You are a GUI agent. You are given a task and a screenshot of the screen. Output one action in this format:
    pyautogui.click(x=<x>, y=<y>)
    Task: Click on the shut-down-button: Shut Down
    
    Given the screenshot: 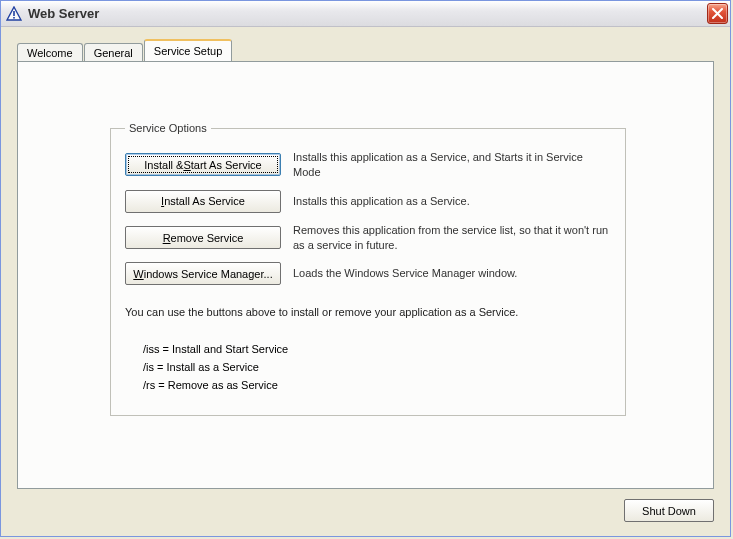 What is the action you would take?
    pyautogui.click(x=669, y=510)
    